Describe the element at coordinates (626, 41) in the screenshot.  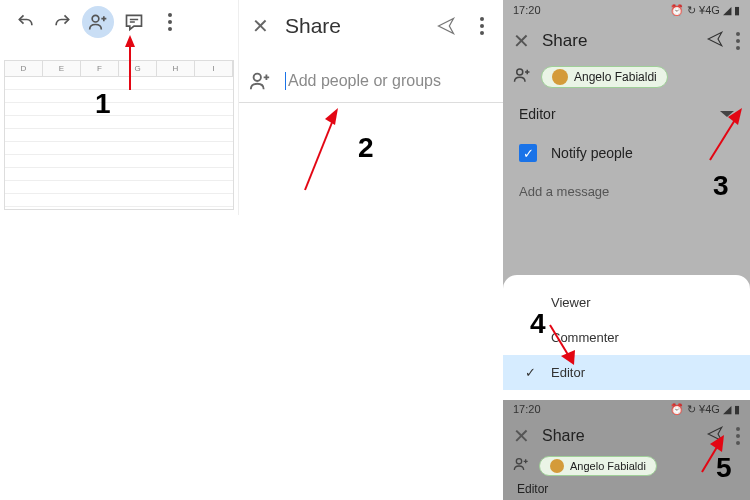
I see `share-header-3: ✕ Share` at that location.